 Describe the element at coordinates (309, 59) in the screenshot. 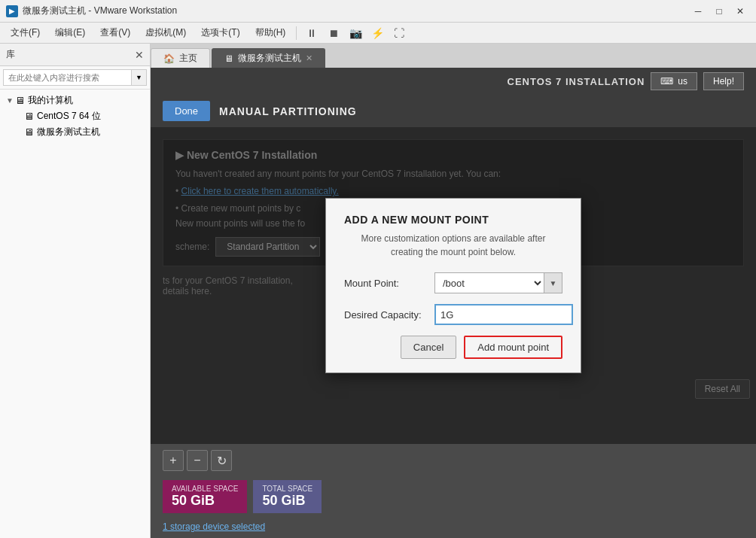

I see `tab-close-icon: ✕` at that location.